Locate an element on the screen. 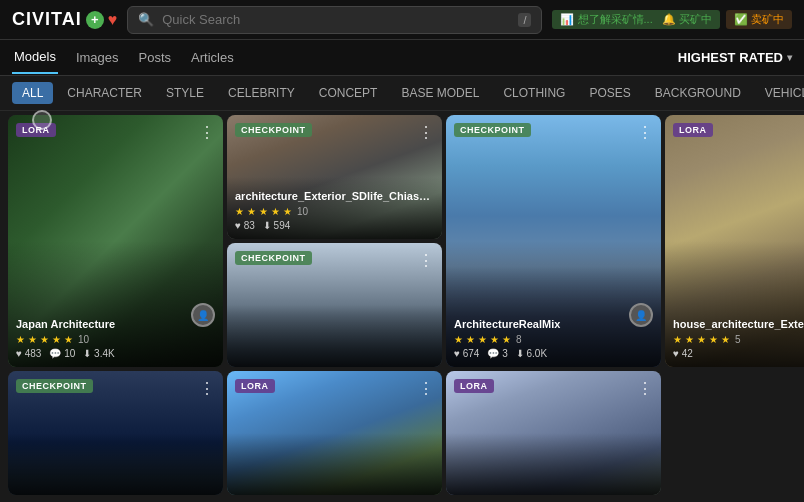 The image size is (804, 502). card-info: architecture_Exterior_SDlife_Chiasedamme… is located at coordinates (334, 210).